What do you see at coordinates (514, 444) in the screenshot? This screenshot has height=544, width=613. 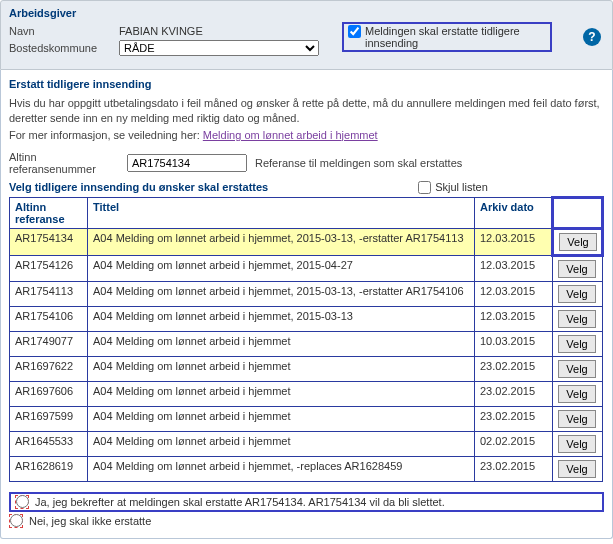 I see `cell-date: 02.02.2015` at bounding box center [514, 444].